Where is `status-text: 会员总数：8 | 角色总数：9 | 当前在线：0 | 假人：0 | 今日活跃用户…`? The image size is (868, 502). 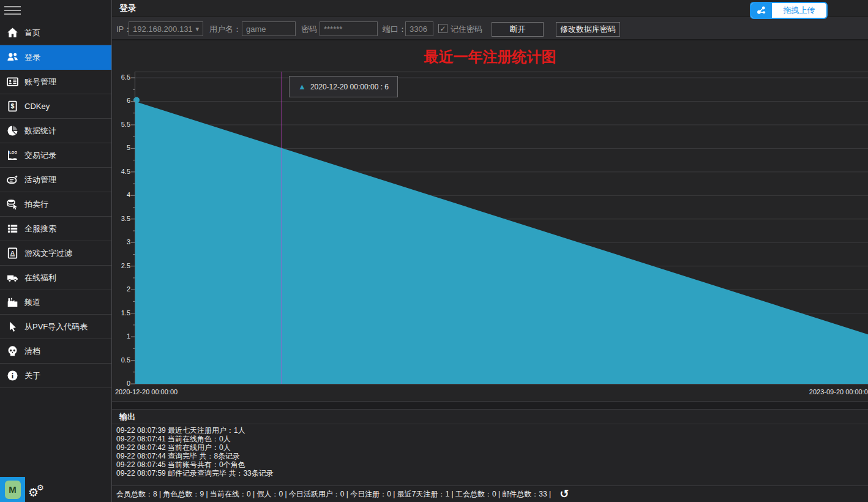 status-text: 会员总数：8 | 角色总数：9 | 当前在线：0 | 假人：0 | 今日活跃用户… is located at coordinates (334, 495).